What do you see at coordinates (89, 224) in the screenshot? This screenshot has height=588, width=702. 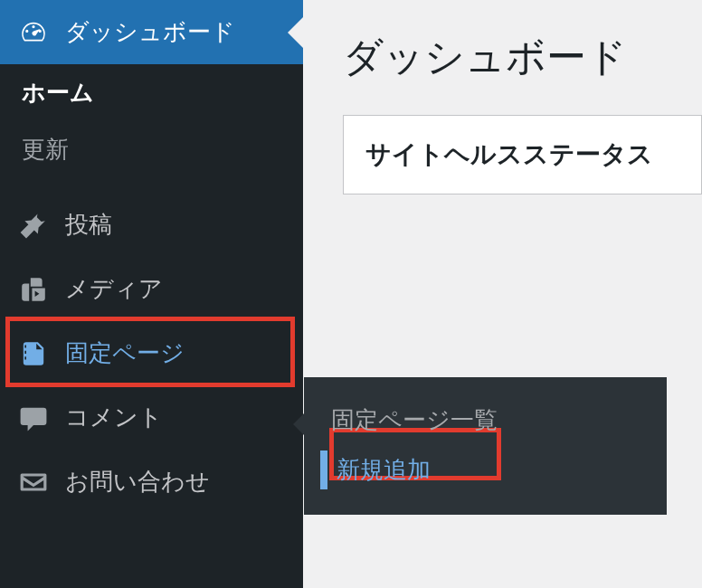 I see `sidebar-item-label: 投稿` at bounding box center [89, 224].